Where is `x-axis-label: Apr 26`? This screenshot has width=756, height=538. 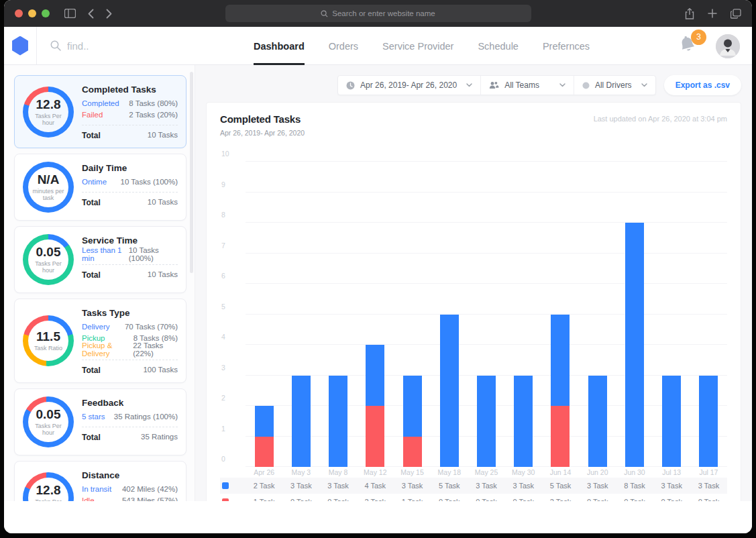
x-axis-label: Apr 26 is located at coordinates (264, 472).